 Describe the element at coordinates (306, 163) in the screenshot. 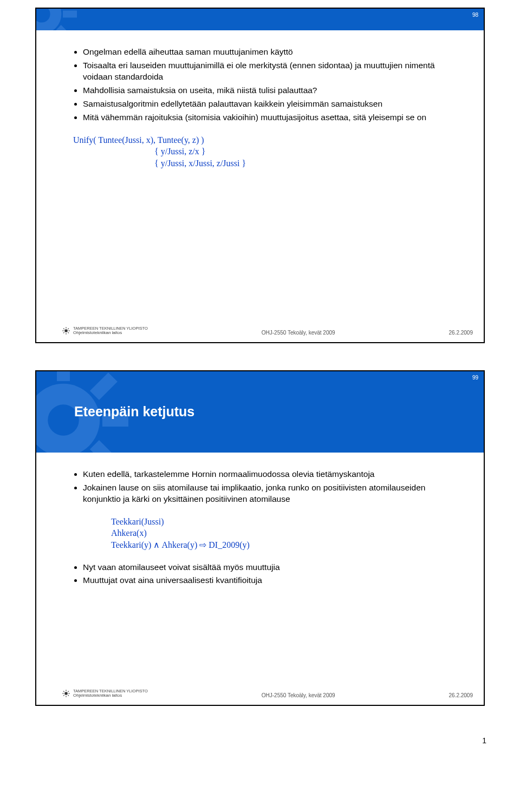

I see `code-line: { y/Jussi, x/Jussi, z/Jussi }` at that location.